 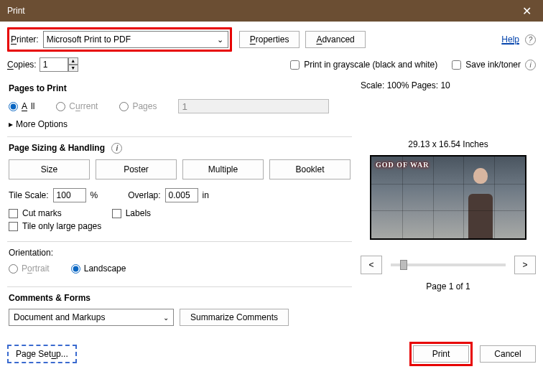 What do you see at coordinates (73, 61) in the screenshot?
I see `copies-up-icon: ▲` at bounding box center [73, 61].